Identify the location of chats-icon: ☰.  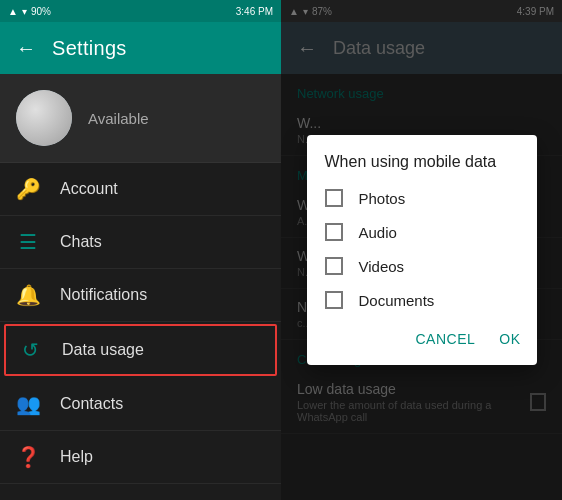
(28, 242).